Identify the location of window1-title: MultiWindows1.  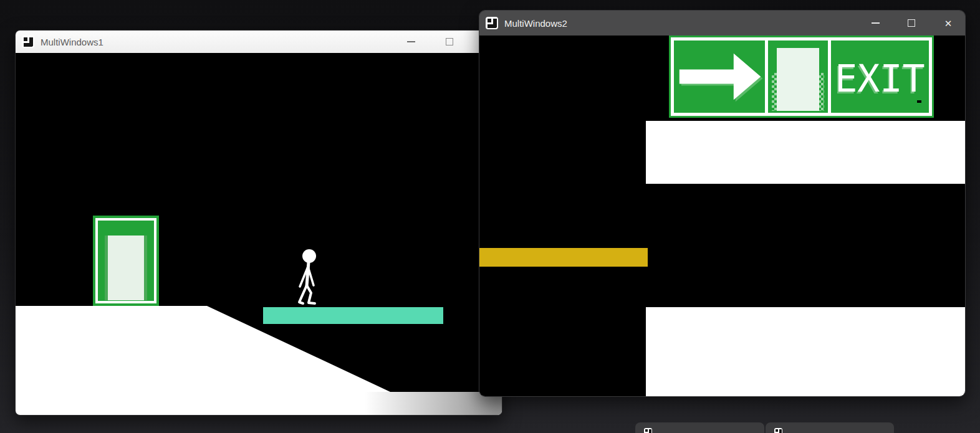
(72, 42).